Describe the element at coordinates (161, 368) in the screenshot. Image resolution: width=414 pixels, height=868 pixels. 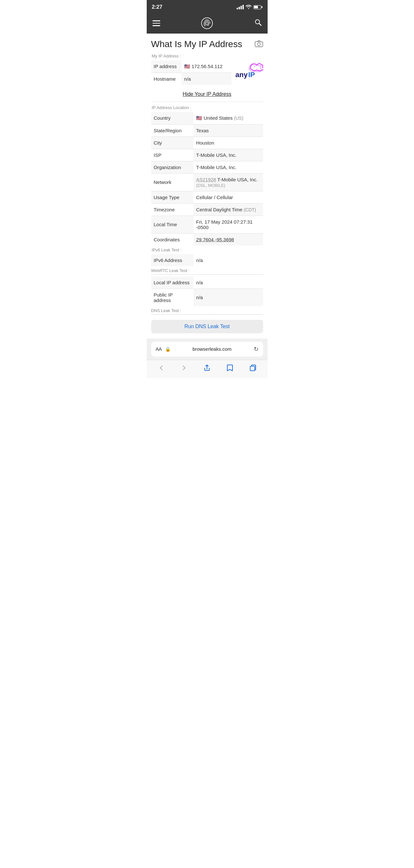
I see `back-button` at that location.